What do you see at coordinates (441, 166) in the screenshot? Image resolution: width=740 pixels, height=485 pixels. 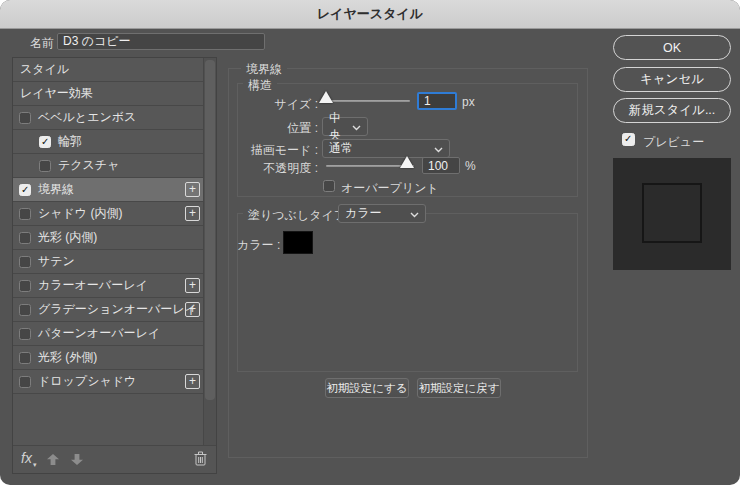 I see `opacity-input` at bounding box center [441, 166].